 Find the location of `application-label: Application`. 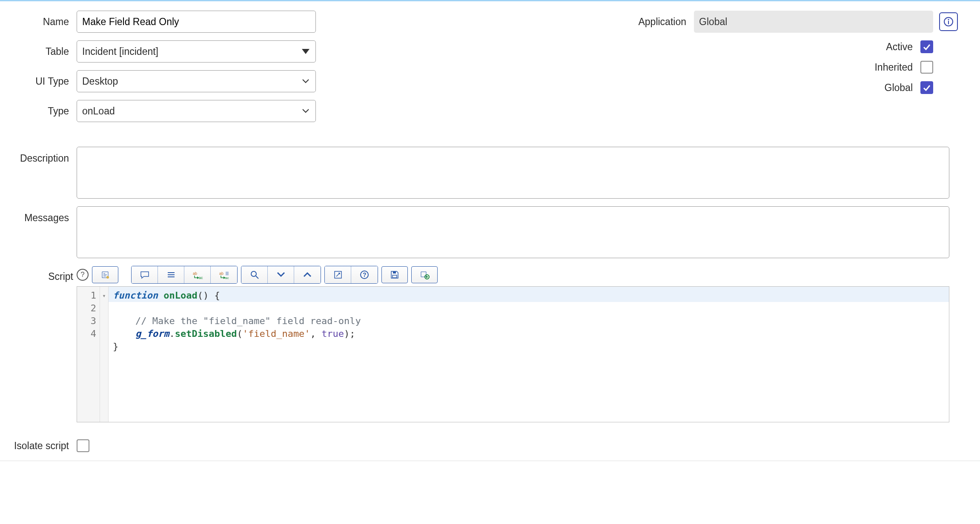

application-label: Application is located at coordinates (666, 22).